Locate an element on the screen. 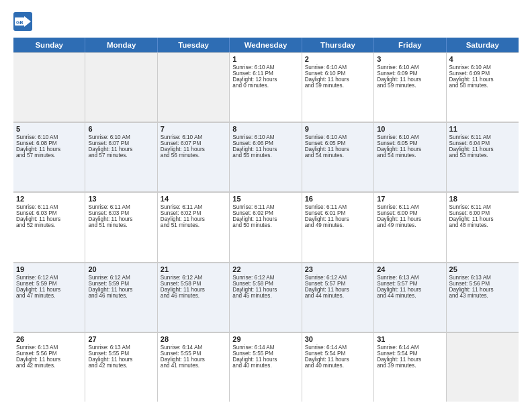 The width and height of the screenshot is (532, 411). day-info: Sunset: 6:04 PM is located at coordinates (482, 144).